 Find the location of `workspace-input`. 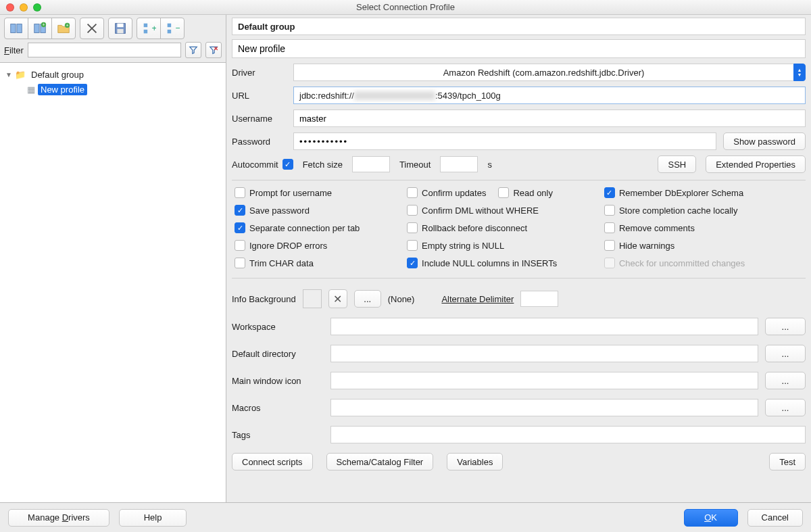

workspace-input is located at coordinates (545, 327).